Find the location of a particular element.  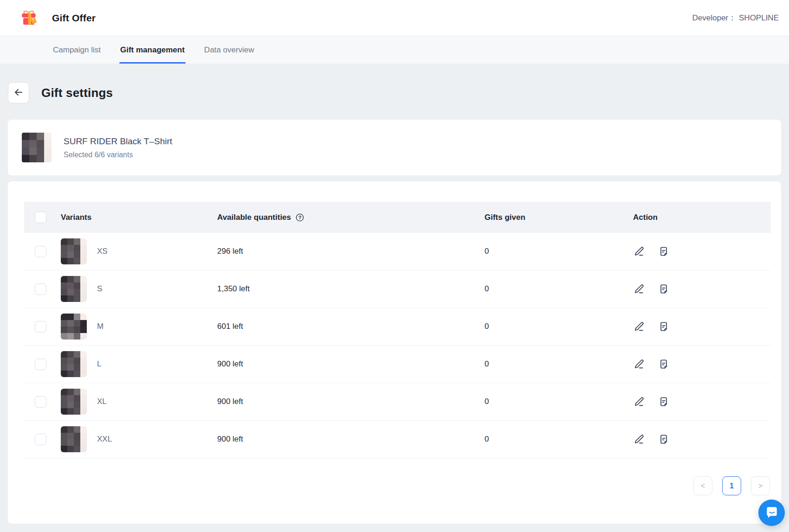

variant-label: S is located at coordinates (99, 289).